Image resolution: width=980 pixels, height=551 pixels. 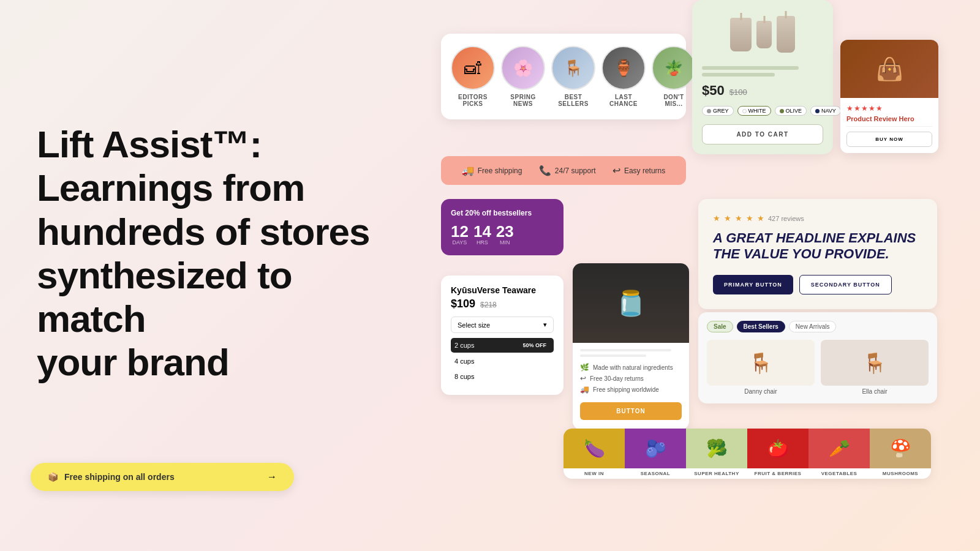 I want to click on color-olive: OLIVE, so click(x=791, y=111).